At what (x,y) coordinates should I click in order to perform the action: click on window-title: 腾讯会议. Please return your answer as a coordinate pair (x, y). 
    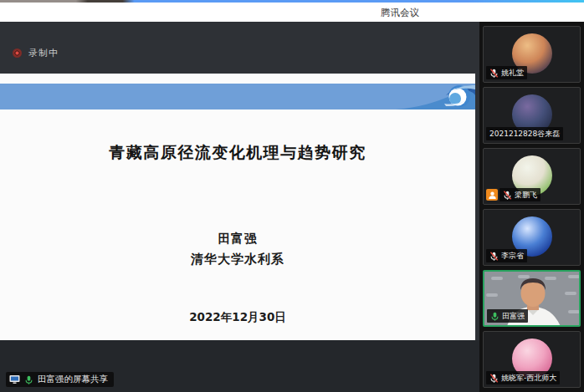
    Looking at the image, I should click on (400, 13).